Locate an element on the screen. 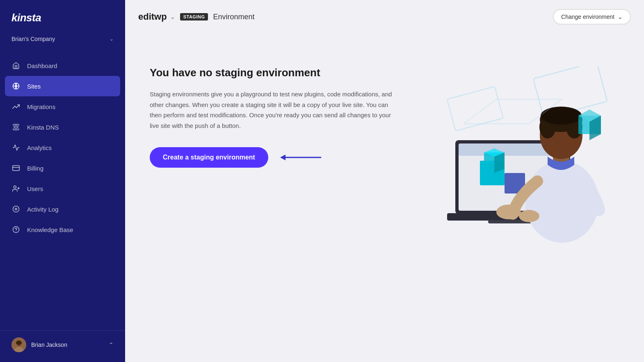  company-selector: Brian's Company ⌄ is located at coordinates (62, 42).